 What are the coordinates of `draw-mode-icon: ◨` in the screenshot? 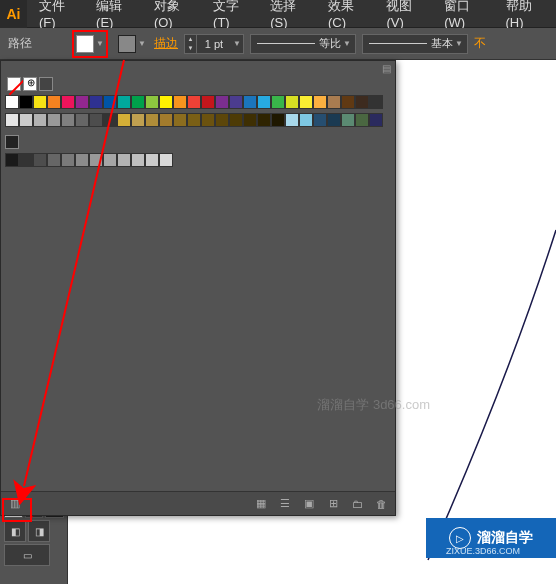 It's located at (39, 531).